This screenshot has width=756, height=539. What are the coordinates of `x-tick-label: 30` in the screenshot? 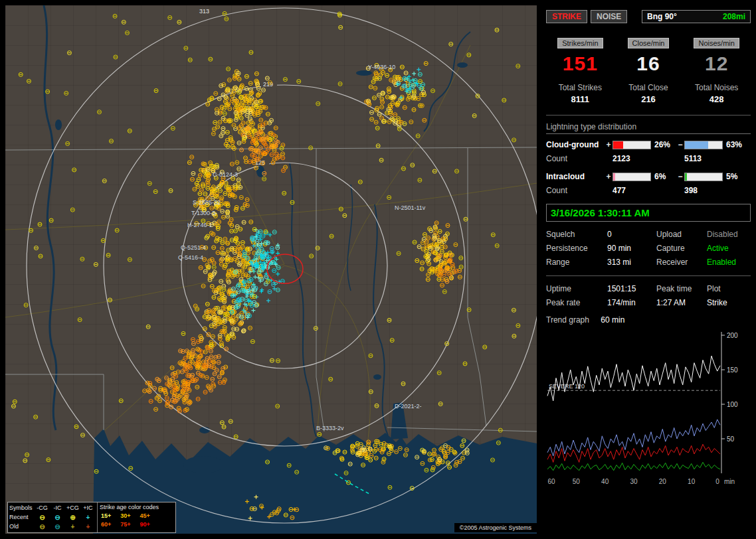 It's located at (634, 482).